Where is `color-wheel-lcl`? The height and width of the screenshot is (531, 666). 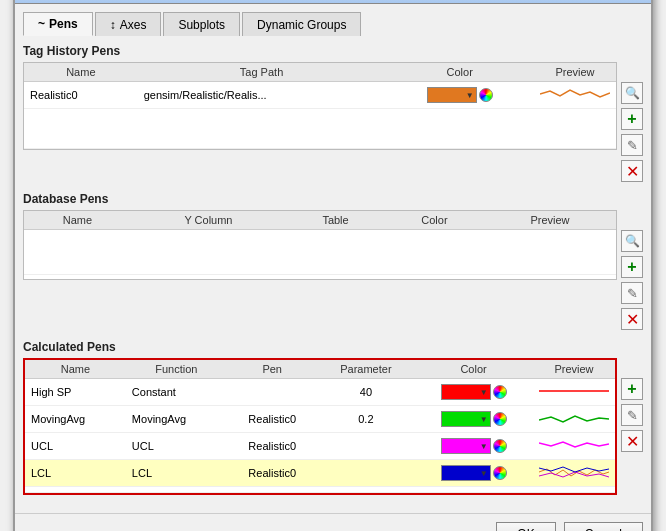 color-wheel-lcl is located at coordinates (500, 473).